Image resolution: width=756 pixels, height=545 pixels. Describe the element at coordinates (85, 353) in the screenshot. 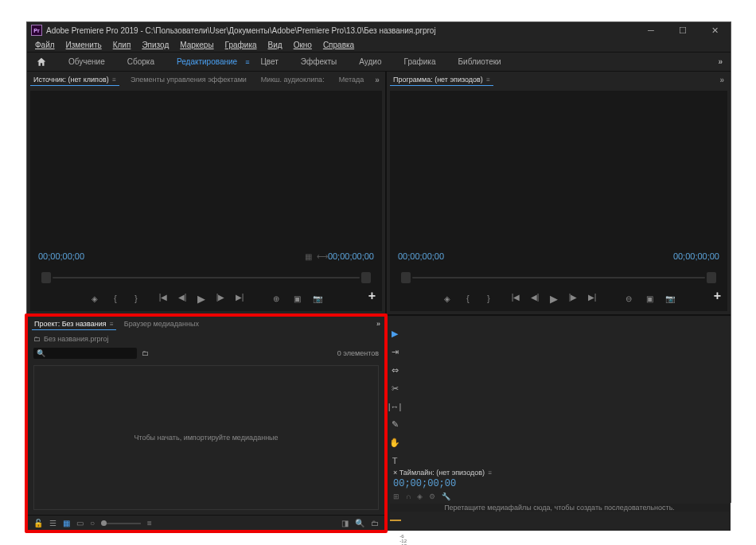

I see `project-search-input: 🔍` at that location.